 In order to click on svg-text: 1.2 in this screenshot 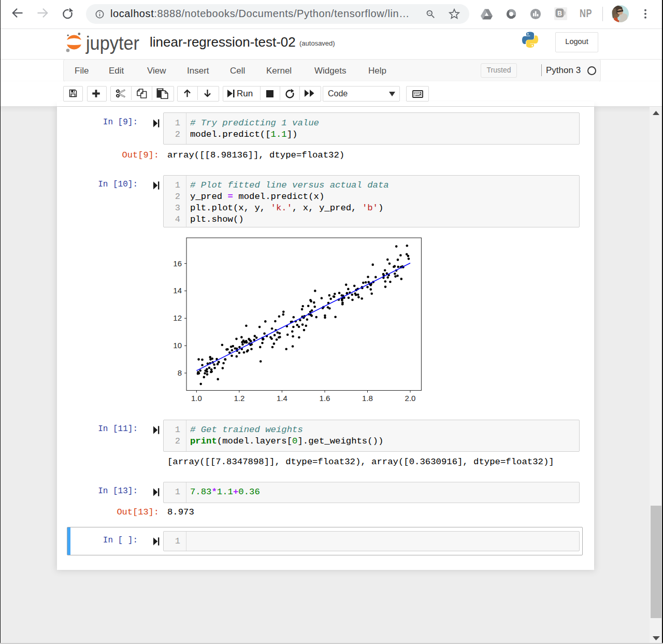, I will do `click(239, 398)`.